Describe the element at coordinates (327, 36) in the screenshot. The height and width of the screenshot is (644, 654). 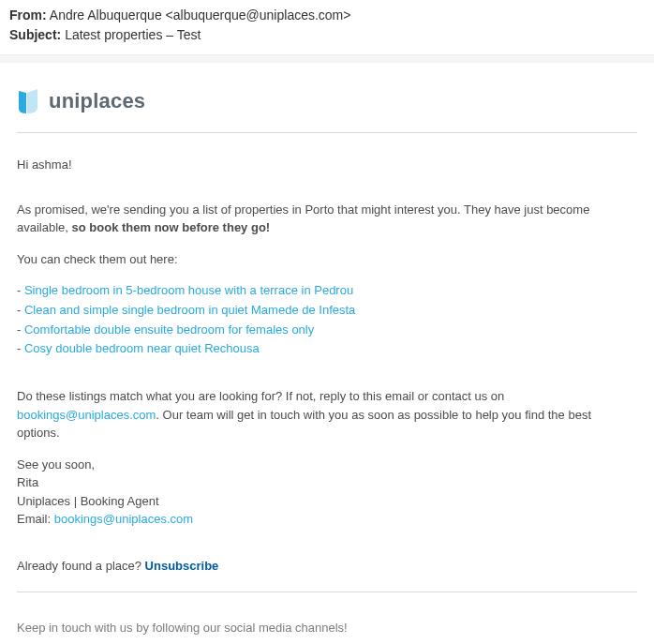
I see `subject-line: Subject: Latest properties – Test` at that location.